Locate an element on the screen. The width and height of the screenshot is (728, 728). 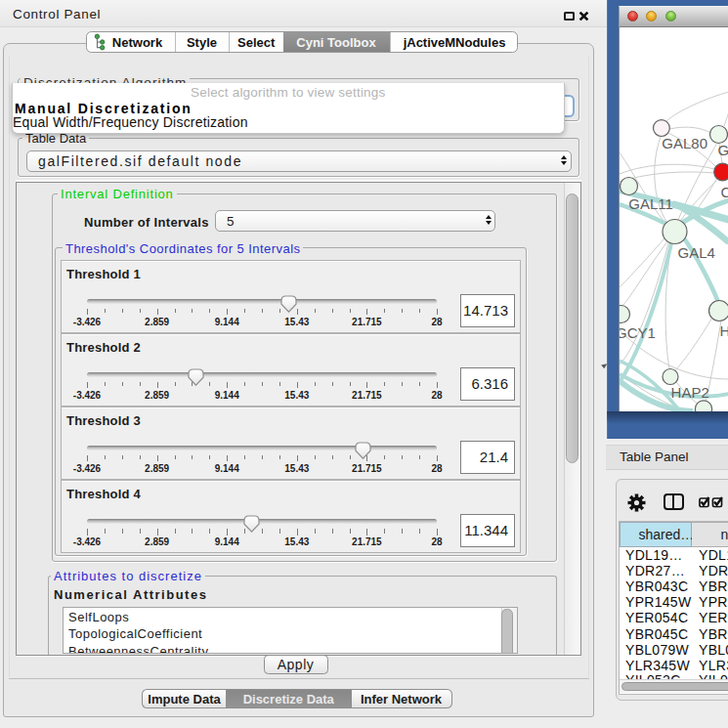
svg-text: H is located at coordinates (723, 330).